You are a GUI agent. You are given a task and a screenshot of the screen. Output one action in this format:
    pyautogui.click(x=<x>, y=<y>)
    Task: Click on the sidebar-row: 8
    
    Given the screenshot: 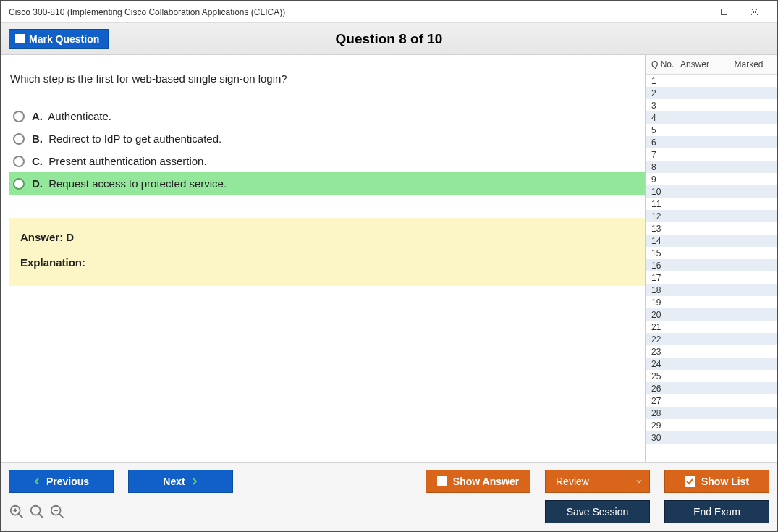 What is the action you would take?
    pyautogui.click(x=711, y=166)
    